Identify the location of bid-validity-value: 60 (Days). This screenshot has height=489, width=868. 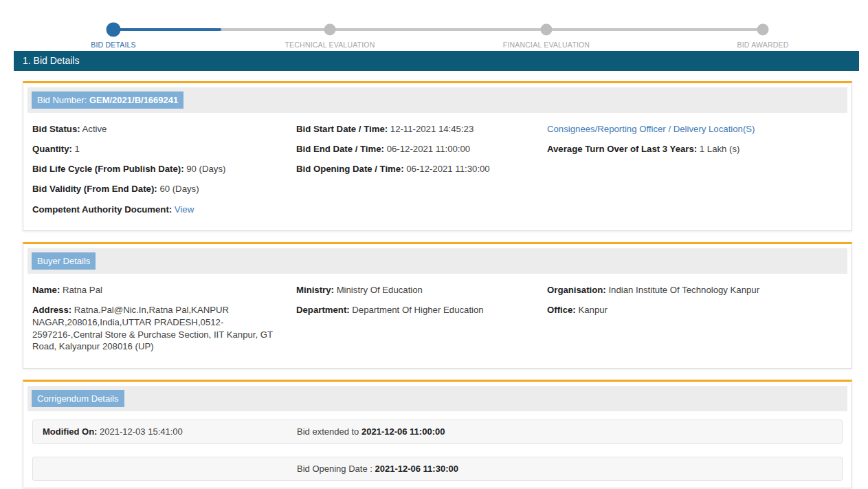
(179, 188).